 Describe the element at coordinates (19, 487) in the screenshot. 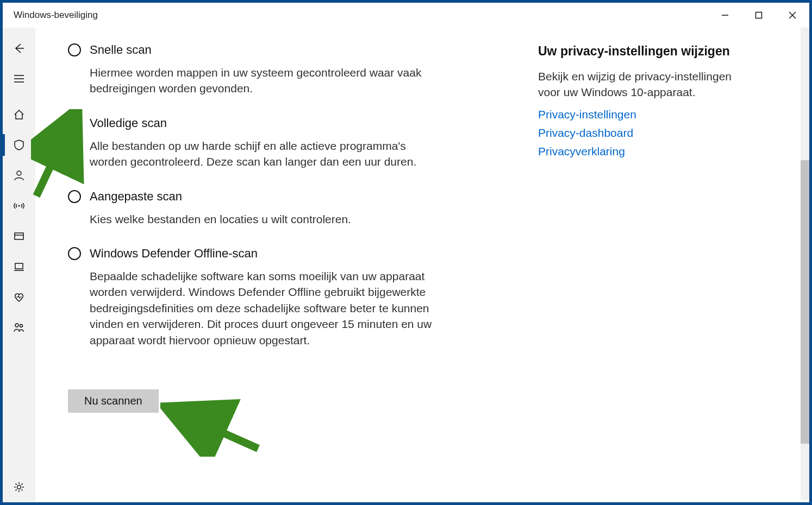

I see `sidebar-item-settings` at that location.